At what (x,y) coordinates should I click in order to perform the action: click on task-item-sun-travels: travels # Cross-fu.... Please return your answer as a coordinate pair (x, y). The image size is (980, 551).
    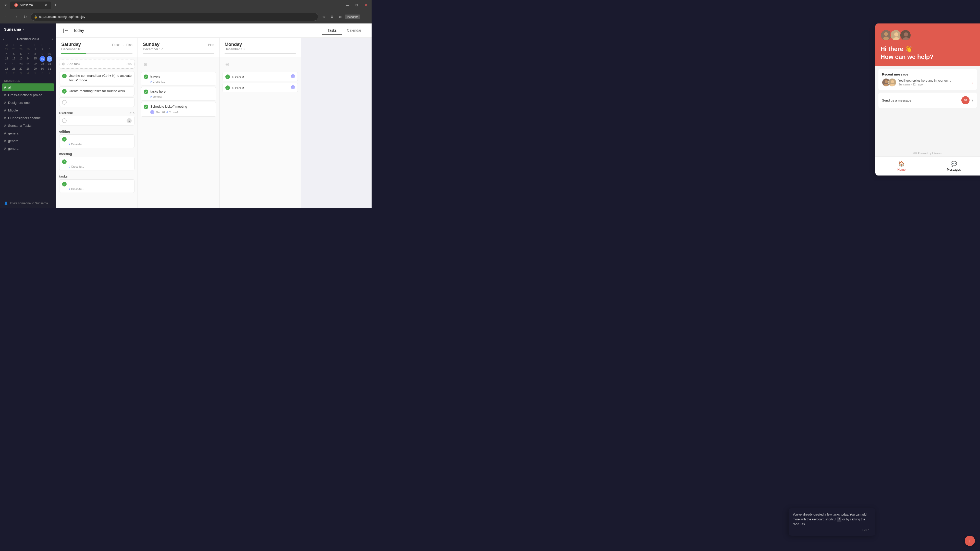
    Looking at the image, I should click on (178, 79).